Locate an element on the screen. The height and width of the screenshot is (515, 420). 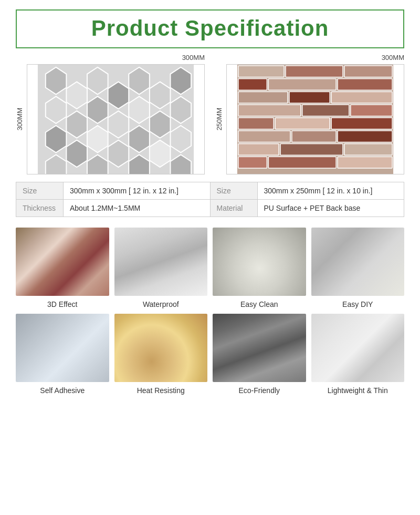
spec-size-left-label: Size is located at coordinates (40, 191).